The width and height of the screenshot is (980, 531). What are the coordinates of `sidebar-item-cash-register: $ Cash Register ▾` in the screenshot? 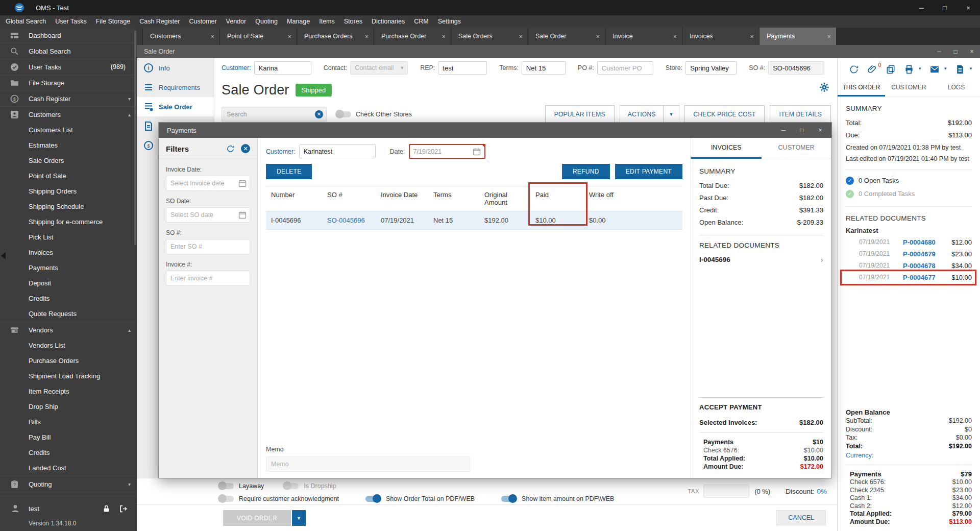 It's located at (68, 99).